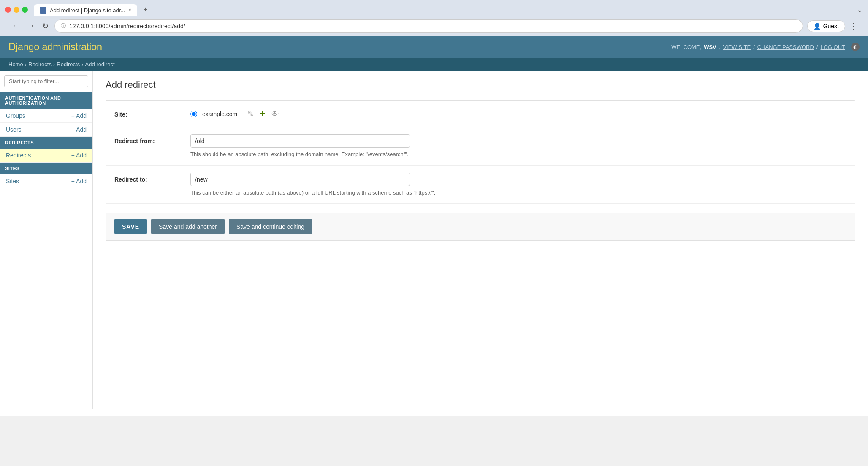  What do you see at coordinates (87, 10) in the screenshot?
I see `tab-title: Add redirect | Django site adr...` at bounding box center [87, 10].